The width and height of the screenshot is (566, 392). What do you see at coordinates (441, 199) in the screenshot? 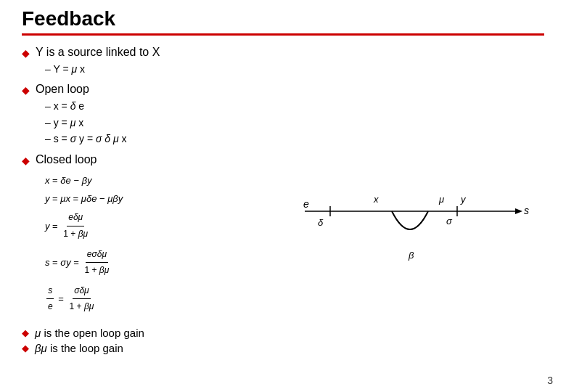
I see `mu-label: μ` at bounding box center [441, 199].